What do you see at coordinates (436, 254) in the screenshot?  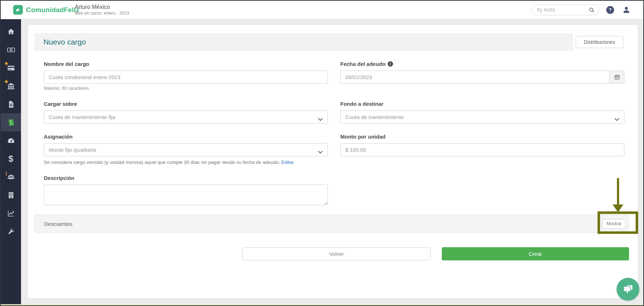 I see `form-actions: Volver Crear` at bounding box center [436, 254].